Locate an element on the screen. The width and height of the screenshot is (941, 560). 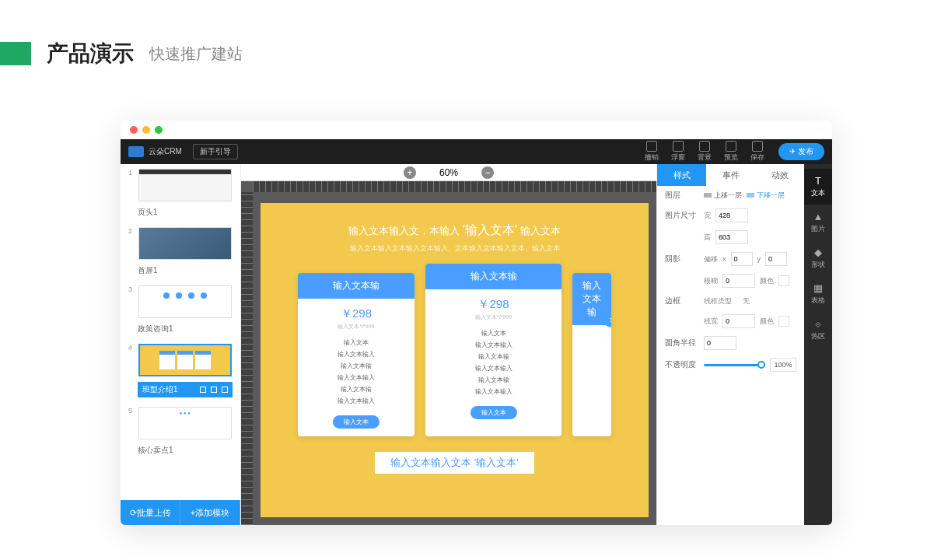
price-card-partial: 输入文本输 › is located at coordinates (592, 355).